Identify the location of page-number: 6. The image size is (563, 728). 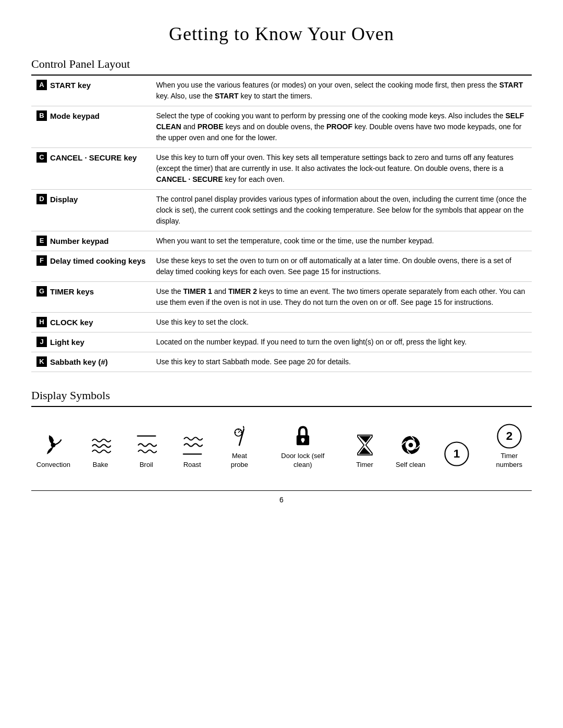
(282, 500).